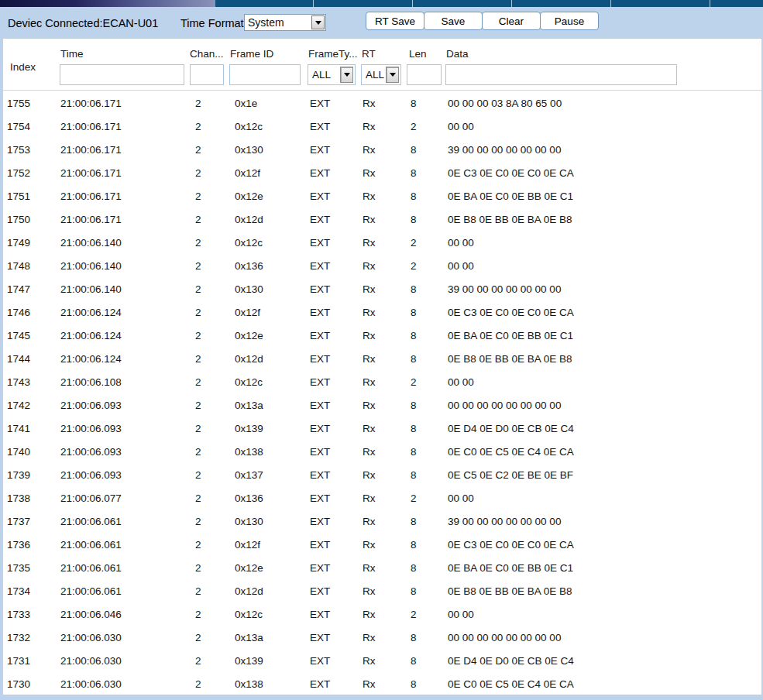 This screenshot has width=763, height=700. What do you see at coordinates (383, 451) in the screenshot?
I see `table-row: 1740 21:00:06.093 2 0x138 EXT Rx 8 0E C0…` at bounding box center [383, 451].